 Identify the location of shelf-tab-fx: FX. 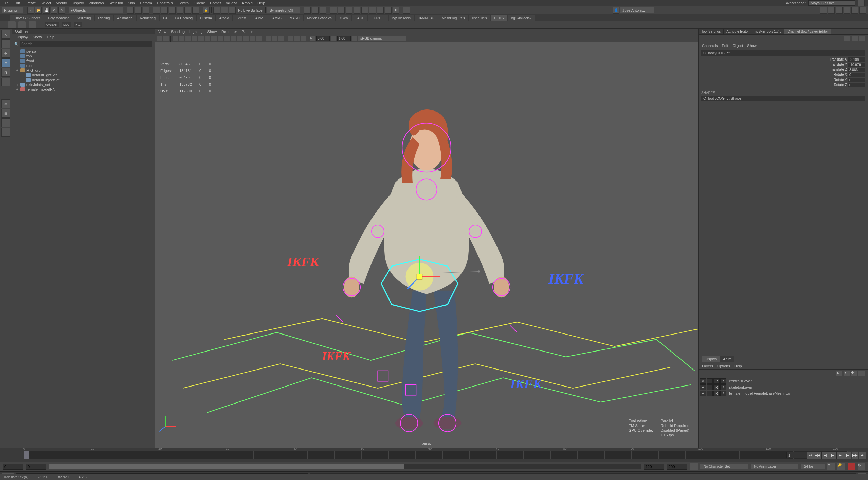
(165, 18).